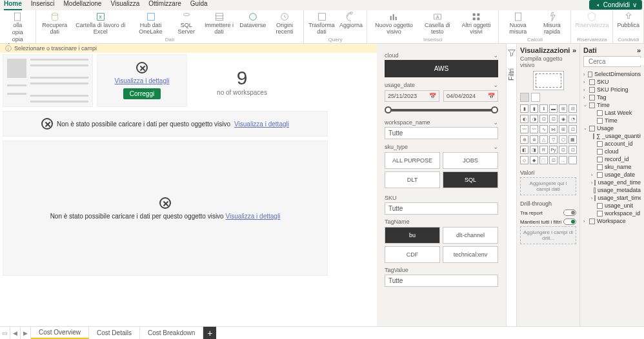  Describe the element at coordinates (210, 333) in the screenshot. I see `add-page-button: +` at that location.